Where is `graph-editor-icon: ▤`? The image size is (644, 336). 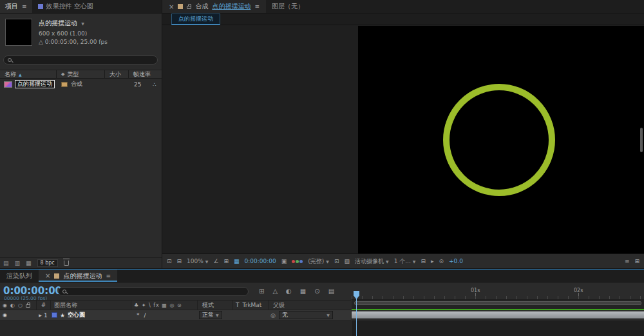
graph-editor-icon: ▤ is located at coordinates (331, 292).